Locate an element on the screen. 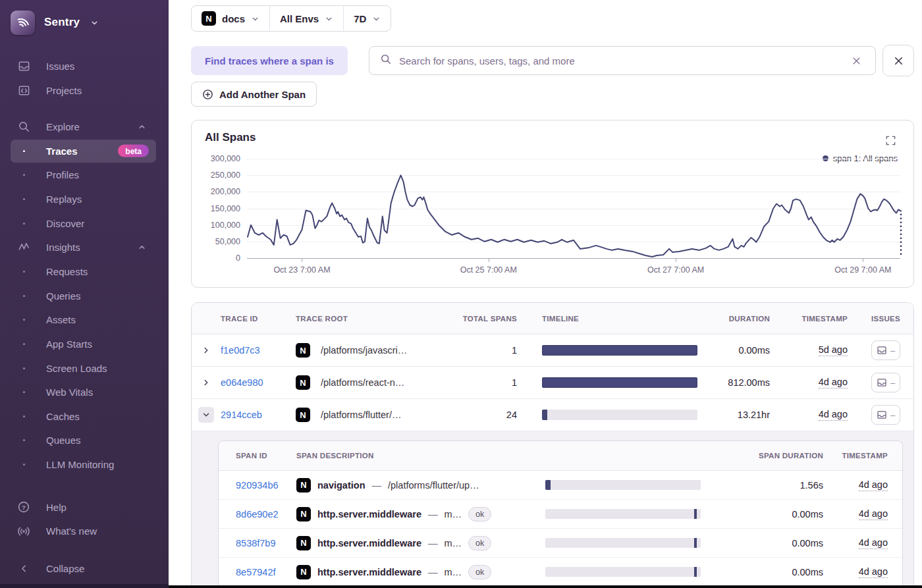 This screenshot has width=922, height=588. sidebar-item-traces: Tracesbeta is located at coordinates (84, 151).